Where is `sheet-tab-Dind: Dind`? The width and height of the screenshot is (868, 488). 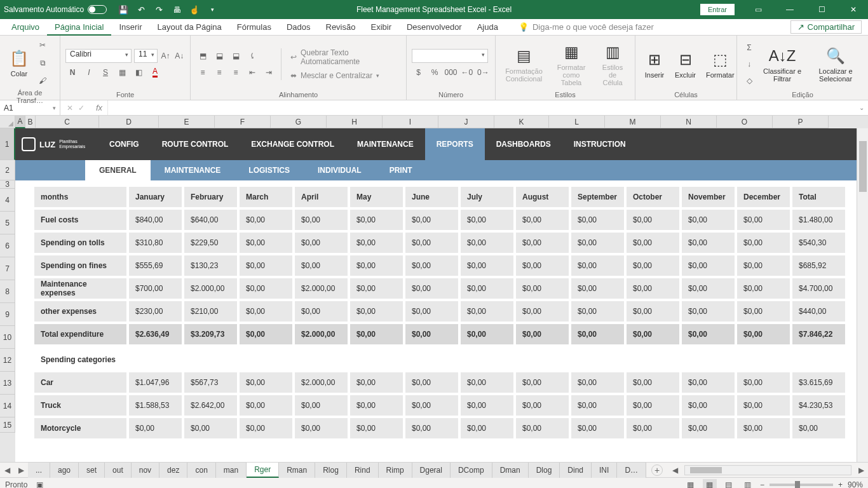
sheet-tab-Dind: Dind is located at coordinates (576, 470).